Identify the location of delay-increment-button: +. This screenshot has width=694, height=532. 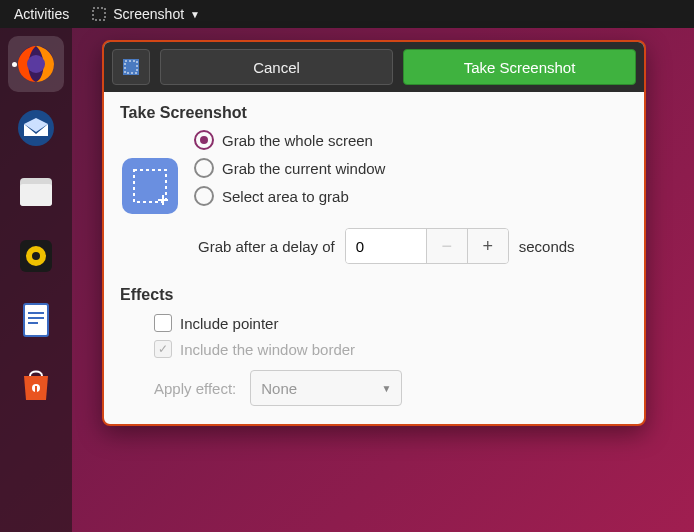
(488, 246).